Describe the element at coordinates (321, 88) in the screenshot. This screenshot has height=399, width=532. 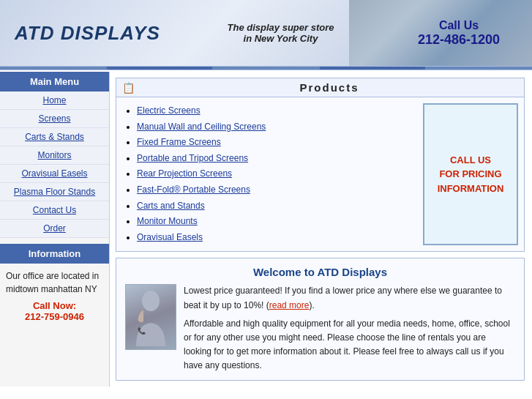
I see `products-header: 📋 Products` at that location.